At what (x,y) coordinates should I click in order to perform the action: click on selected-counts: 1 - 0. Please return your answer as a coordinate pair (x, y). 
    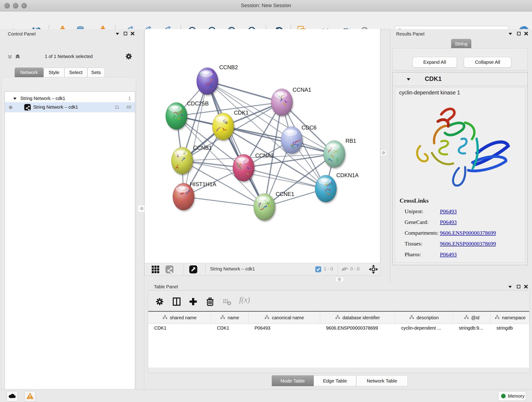
    Looking at the image, I should click on (328, 269).